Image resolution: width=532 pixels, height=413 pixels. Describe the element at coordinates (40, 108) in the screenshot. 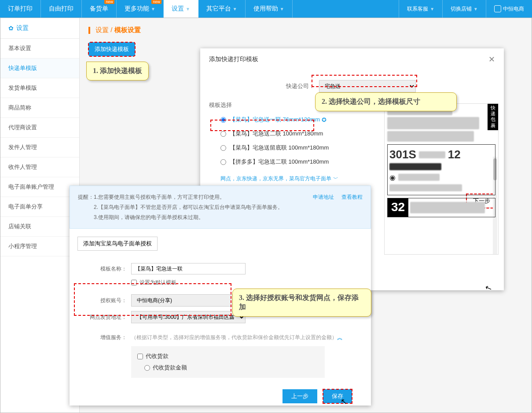

I see `sidebar-item-product-short: 商品简称` at that location.